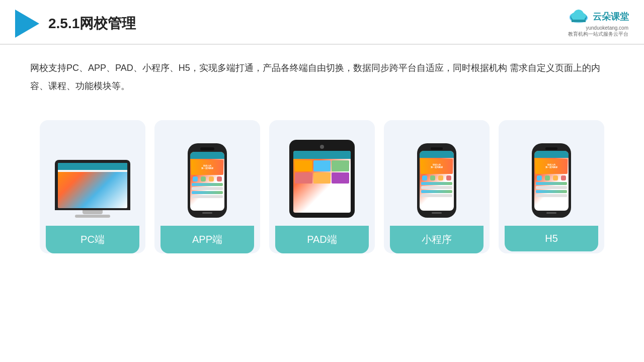 The height and width of the screenshot is (362, 644). What do you see at coordinates (75, 24) in the screenshot?
I see `header-left: 2.5.1网校管理` at bounding box center [75, 24].